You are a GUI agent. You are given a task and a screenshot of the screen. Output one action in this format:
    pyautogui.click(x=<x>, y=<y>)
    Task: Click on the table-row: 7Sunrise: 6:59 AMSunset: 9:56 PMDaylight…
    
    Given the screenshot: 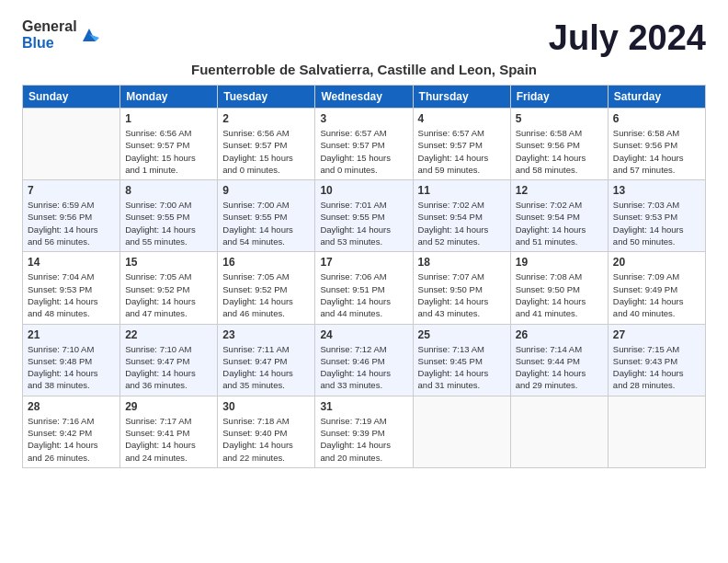 What is the action you would take?
    pyautogui.click(x=72, y=216)
    